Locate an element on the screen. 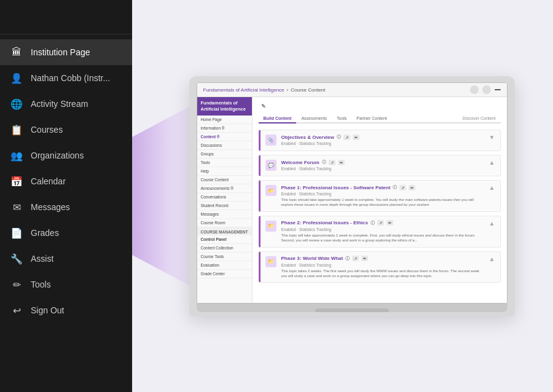 This screenshot has height=392, width=553. sidebar-label-organizations: Organizations is located at coordinates (57, 155).